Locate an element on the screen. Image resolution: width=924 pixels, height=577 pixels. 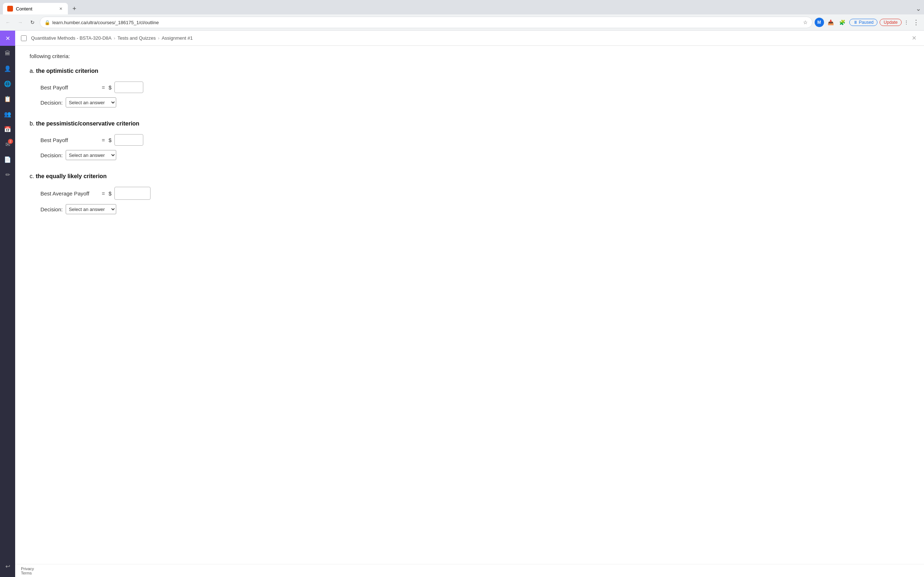
lock-icon: 🔒 is located at coordinates (47, 23).